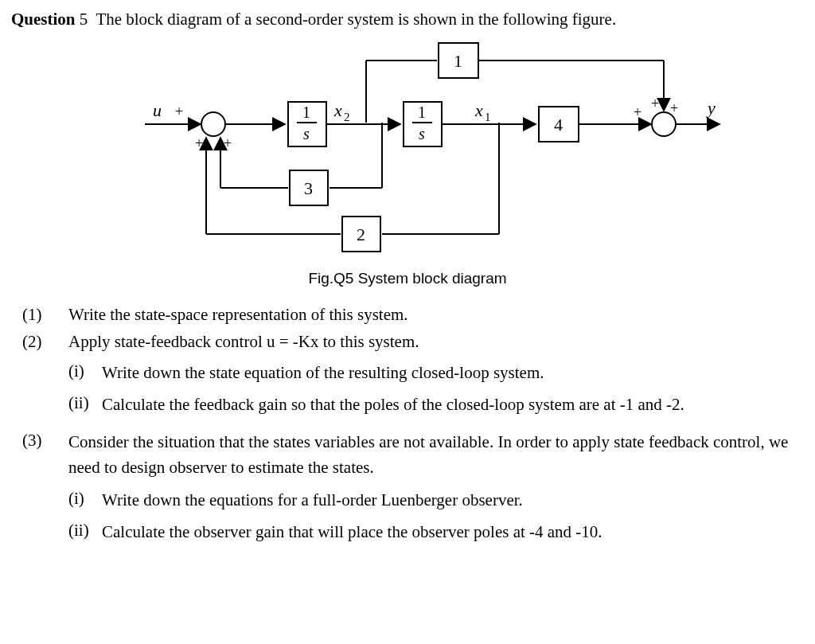 The height and width of the screenshot is (644, 815). Describe the element at coordinates (408, 279) in the screenshot. I see `figure-caption: Fig.Q5 System block diagram` at that location.